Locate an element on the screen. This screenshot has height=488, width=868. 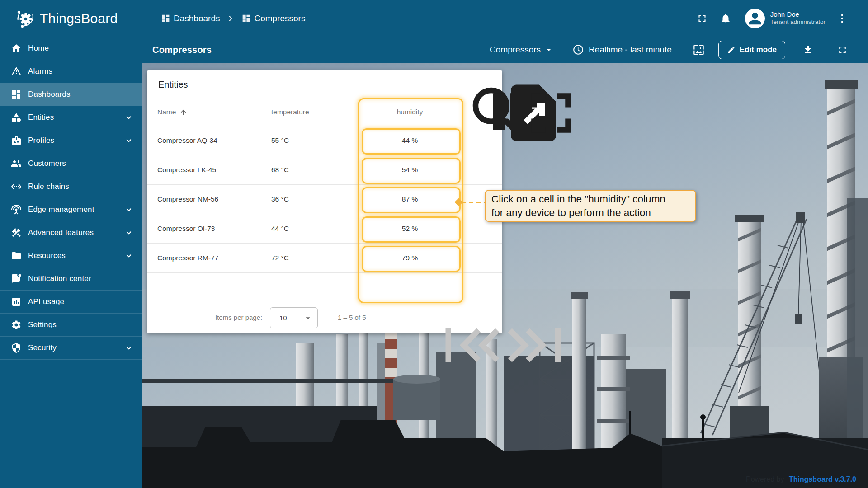
column-header-temperature: temperature is located at coordinates (290, 112).